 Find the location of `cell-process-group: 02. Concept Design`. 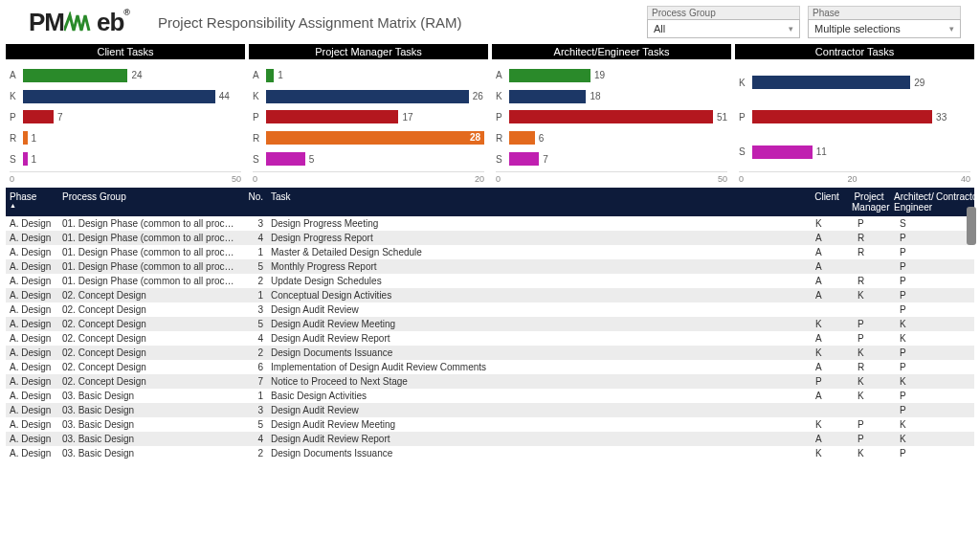

cell-process-group: 02. Concept Design is located at coordinates (149, 310).